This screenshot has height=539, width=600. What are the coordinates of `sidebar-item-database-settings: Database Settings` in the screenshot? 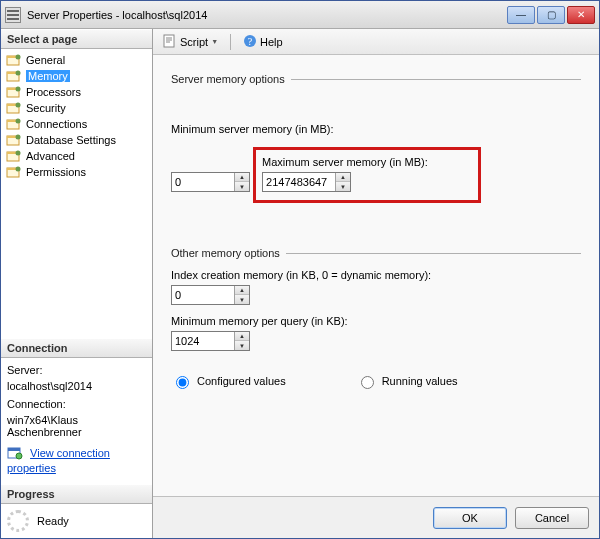 It's located at (76, 140).